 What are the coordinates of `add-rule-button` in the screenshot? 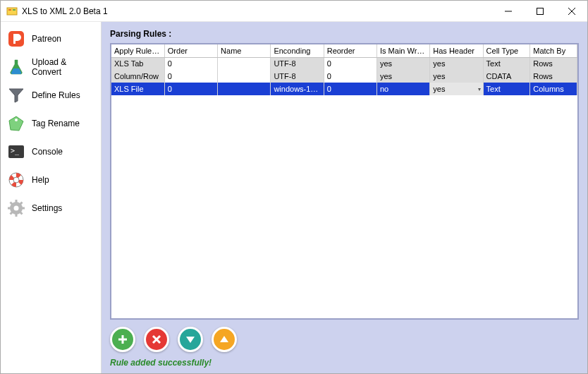 It's located at (123, 339).